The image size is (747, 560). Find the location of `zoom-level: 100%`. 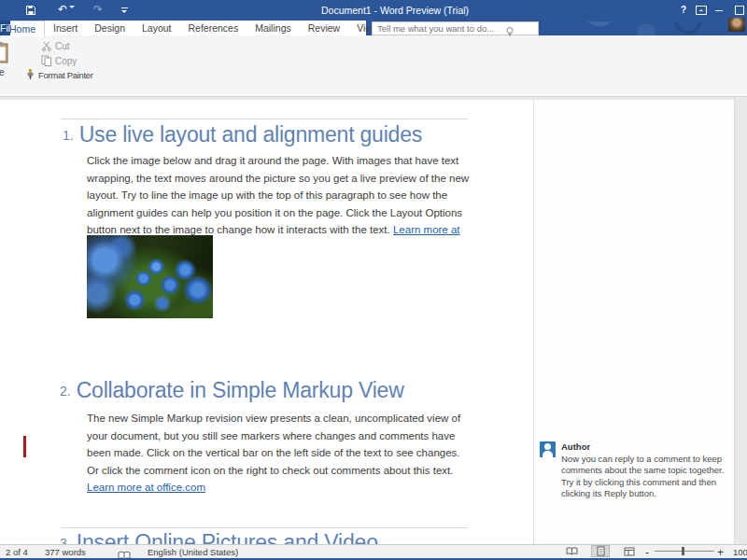

zoom-level: 100% is located at coordinates (740, 553).